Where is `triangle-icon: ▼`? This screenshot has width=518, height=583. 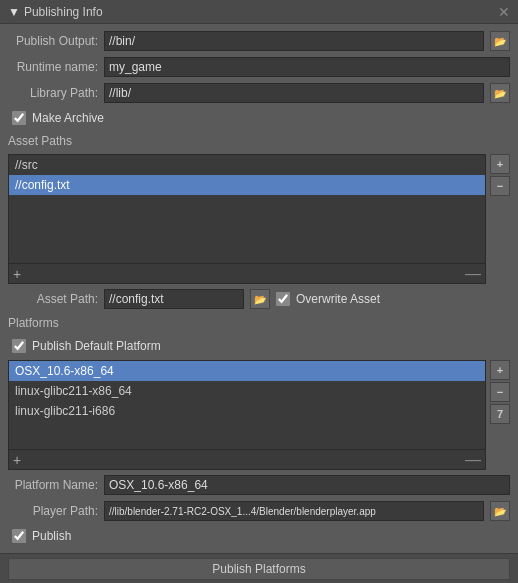
triangle-icon: ▼ is located at coordinates (14, 12).